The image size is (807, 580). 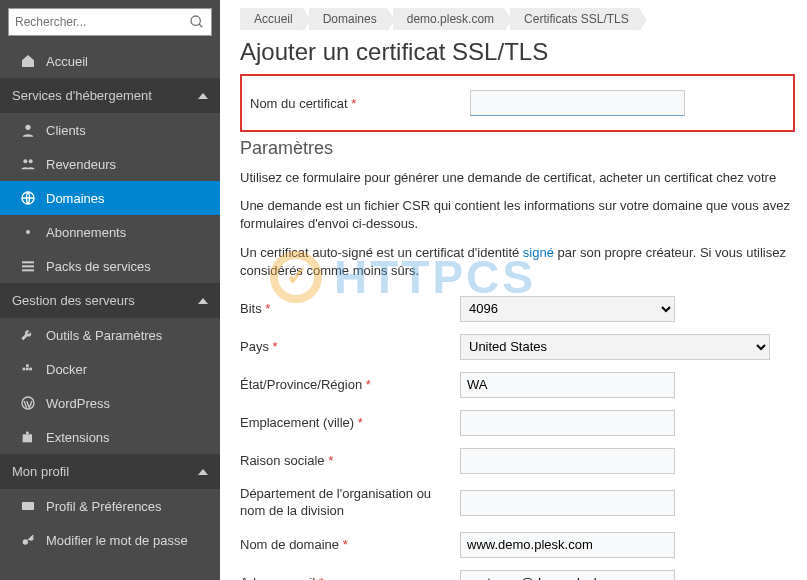 What do you see at coordinates (568, 385) in the screenshot?
I see `state-input` at bounding box center [568, 385].